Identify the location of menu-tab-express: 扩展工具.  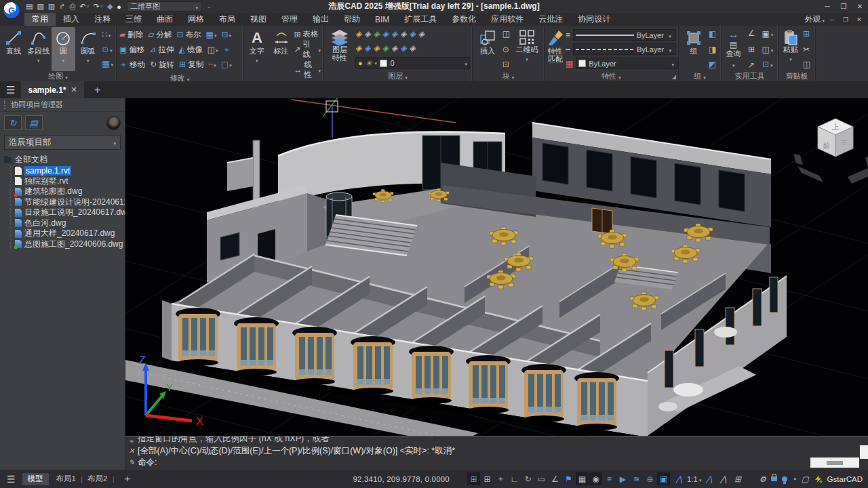
(420, 19).